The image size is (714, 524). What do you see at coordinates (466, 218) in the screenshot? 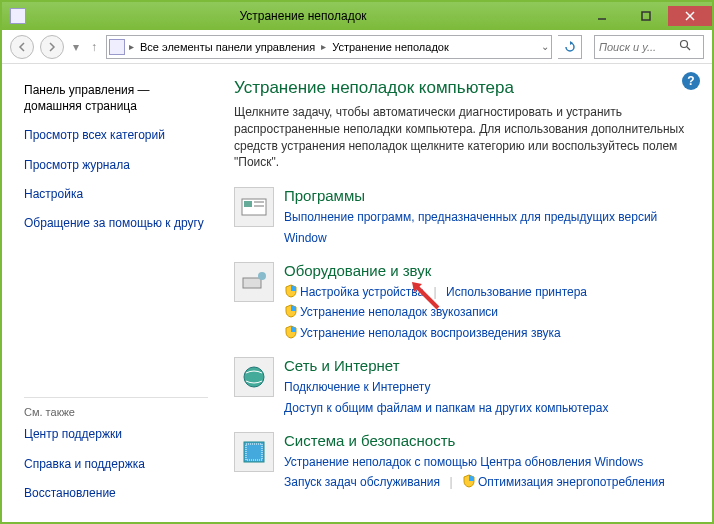
I see `category-programs: Программы Выполнение программ, предназна…` at bounding box center [466, 218].